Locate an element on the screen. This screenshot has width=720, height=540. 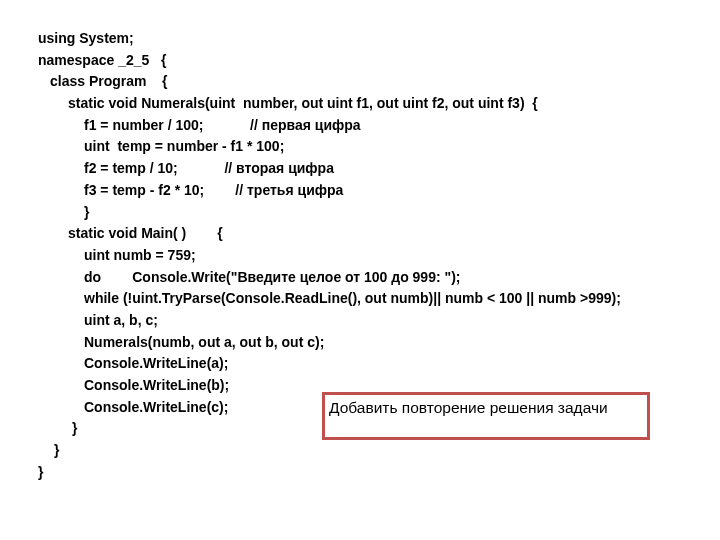
code-line: f2 = temp / 10; // вторая цифра is located at coordinates (379, 169).